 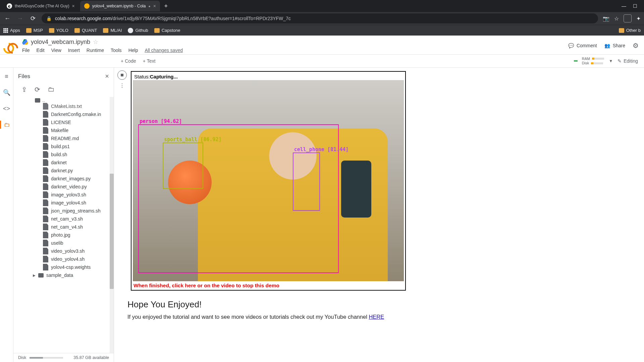 What do you see at coordinates (11, 47) in the screenshot?
I see `colab-logo-icon` at bounding box center [11, 47].